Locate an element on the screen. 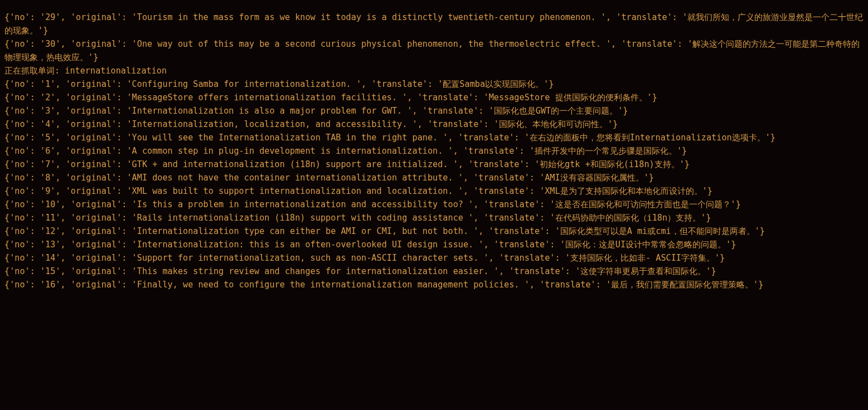  log-entry: {'no': '12', 'original': 'Internationali… is located at coordinates (434, 231).